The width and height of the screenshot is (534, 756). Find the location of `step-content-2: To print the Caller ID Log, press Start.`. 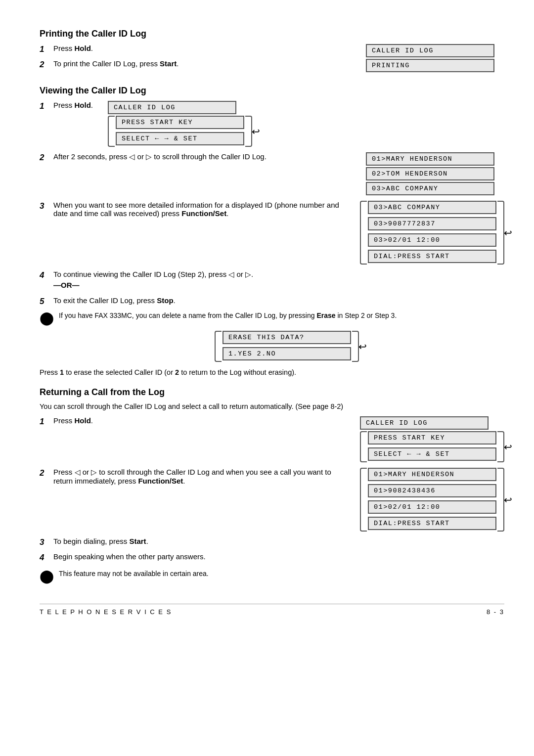

step-content-2: To print the Caller ID Log, press Start. is located at coordinates (202, 63).